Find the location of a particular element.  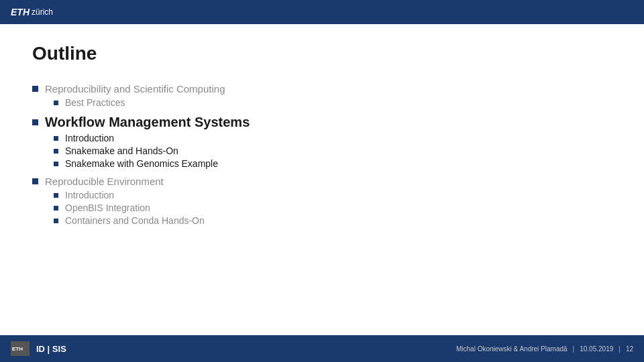

header-bar: ETH zürich is located at coordinates (322, 12).